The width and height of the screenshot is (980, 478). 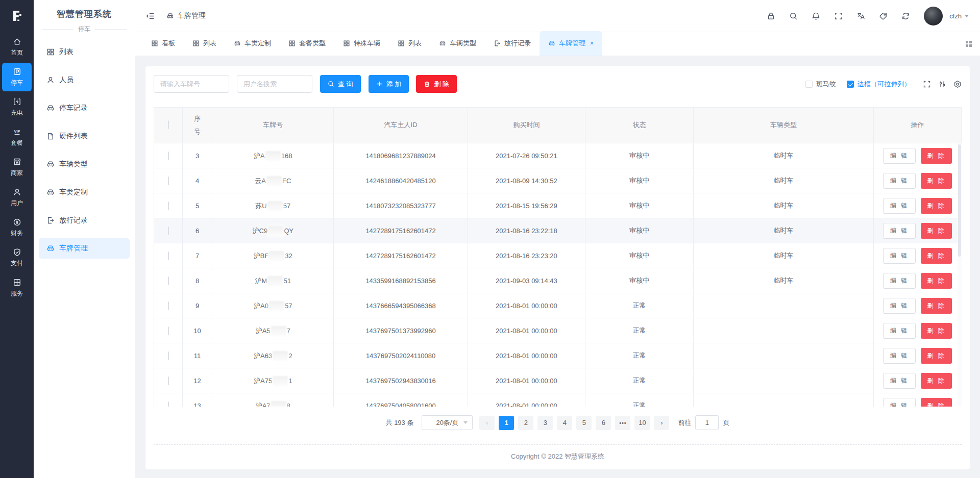 I want to click on tab-8: 放行记录, so click(x=512, y=43).